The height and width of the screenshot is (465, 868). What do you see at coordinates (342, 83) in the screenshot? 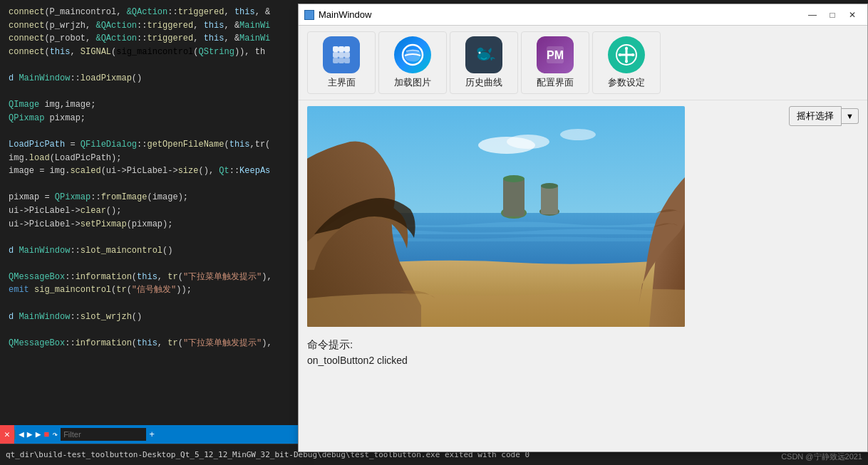
I see `home-label: 主界面` at bounding box center [342, 83].